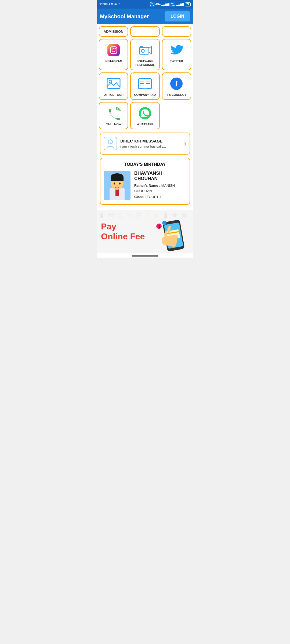 The image size is (290, 644). I want to click on signal-bars-2: ▂▄▆█, so click(180, 4).